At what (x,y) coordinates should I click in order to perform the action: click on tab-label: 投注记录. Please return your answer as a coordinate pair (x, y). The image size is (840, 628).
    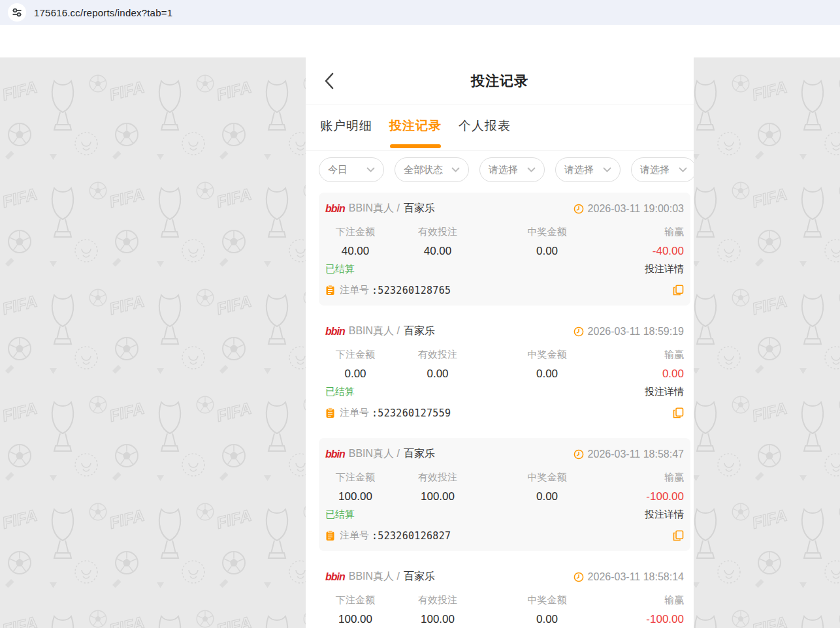
    Looking at the image, I should click on (415, 126).